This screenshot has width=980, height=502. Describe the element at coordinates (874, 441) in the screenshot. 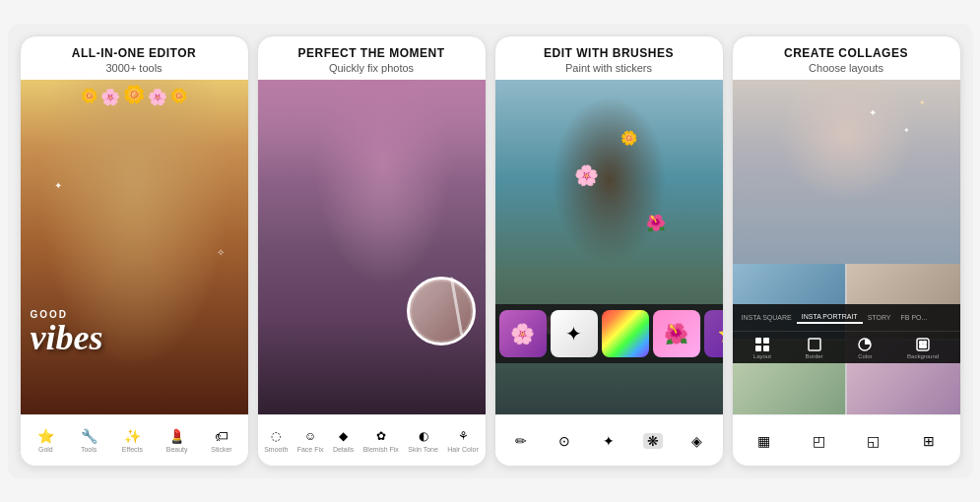

I see `collage-icon-3: ◱` at that location.